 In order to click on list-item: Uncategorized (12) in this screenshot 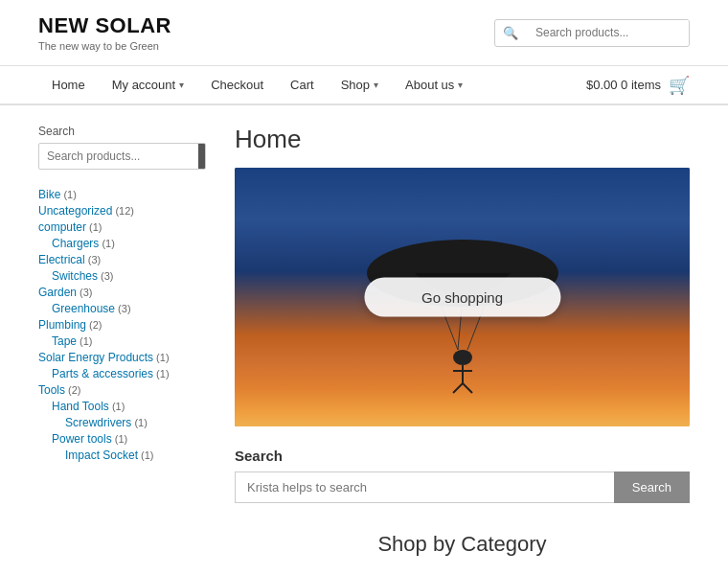, I will do `click(123, 211)`.